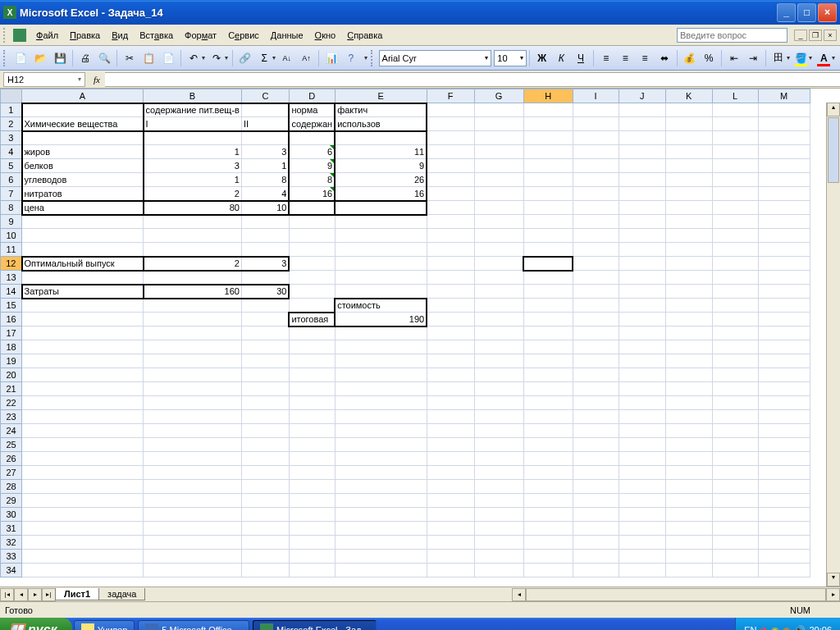 Image resolution: width=840 pixels, height=630 pixels. What do you see at coordinates (784, 459) in the screenshot?
I see `cell-M26` at bounding box center [784, 459].